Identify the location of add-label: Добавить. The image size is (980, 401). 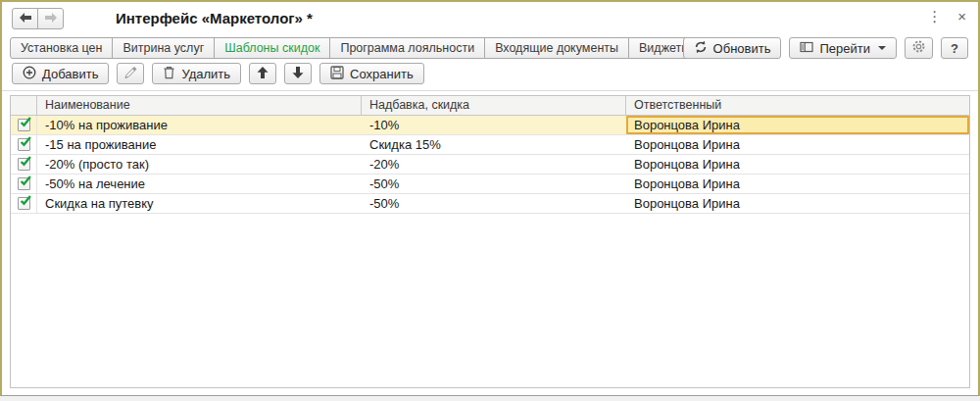
(71, 75).